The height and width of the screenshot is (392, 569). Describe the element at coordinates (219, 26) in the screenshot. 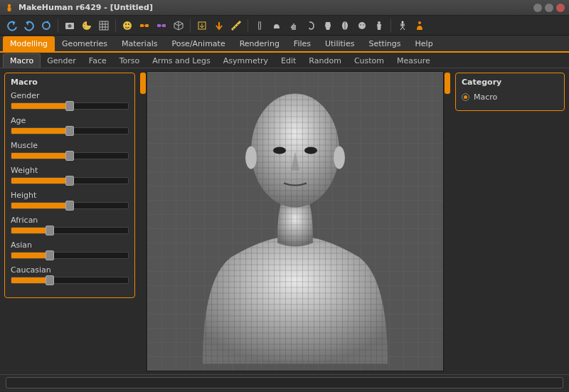

I see `arrow-down-orange-button` at that location.